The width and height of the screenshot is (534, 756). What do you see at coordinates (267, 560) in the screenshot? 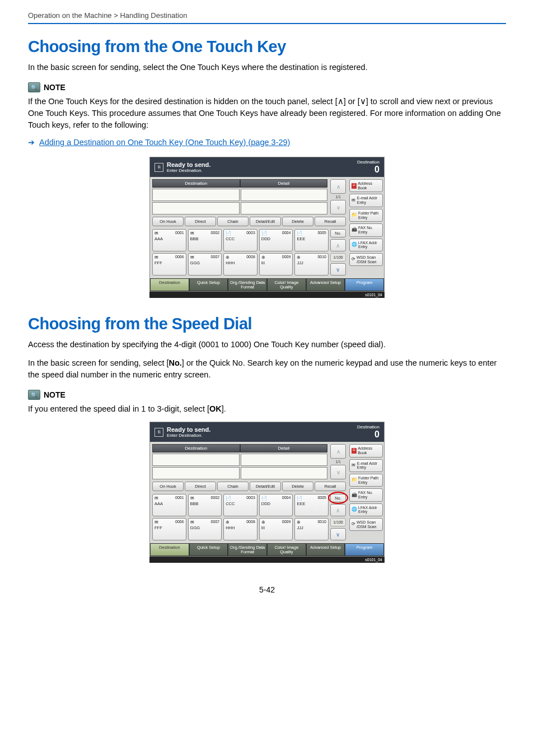
I see `status-code: s0101_04` at bounding box center [267, 560].